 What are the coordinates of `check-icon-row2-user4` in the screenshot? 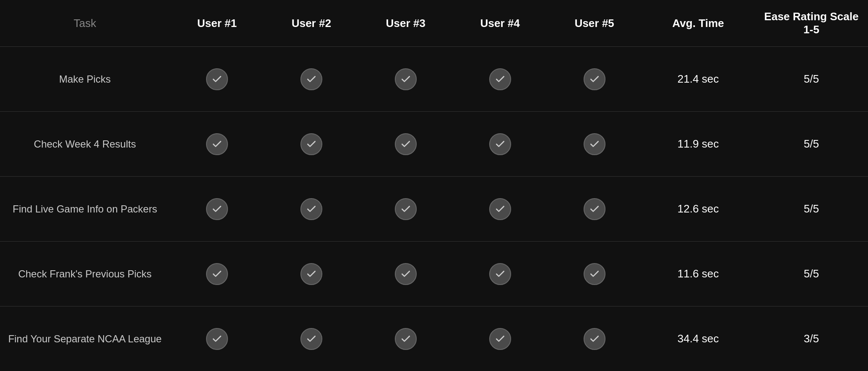 It's located at (500, 209).